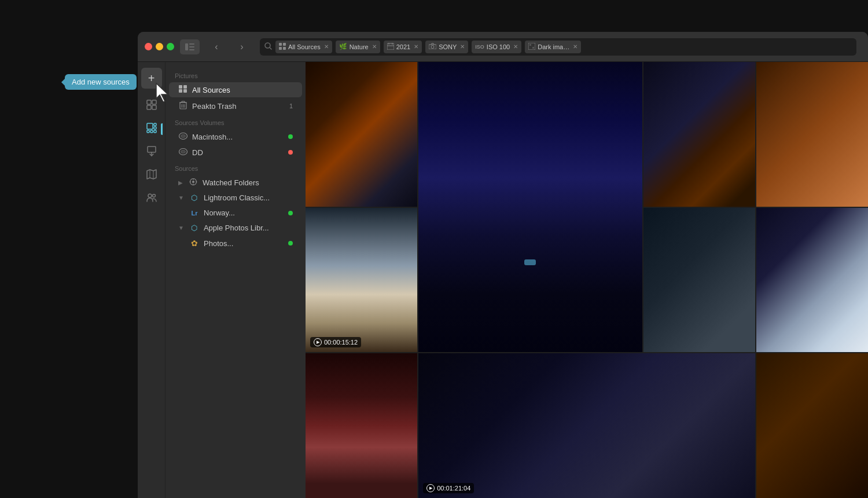 The image size is (868, 498). Describe the element at coordinates (290, 152) in the screenshot. I see `dd-status-dot` at that location.